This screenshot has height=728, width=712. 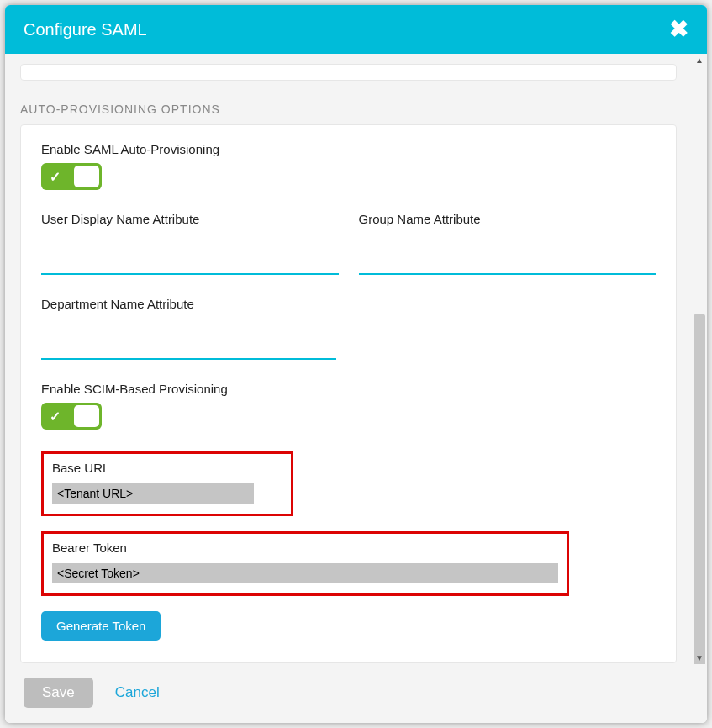 I want to click on save-button: Save, so click(x=59, y=693).